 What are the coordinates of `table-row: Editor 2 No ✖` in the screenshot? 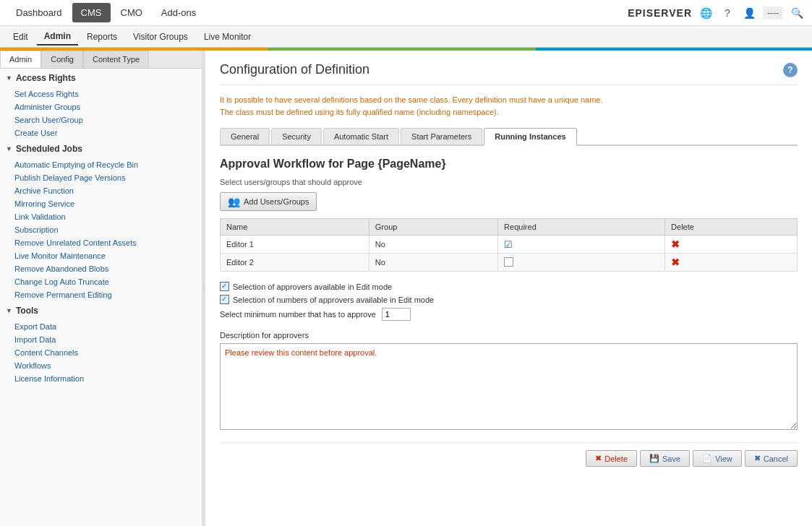 It's located at (509, 263).